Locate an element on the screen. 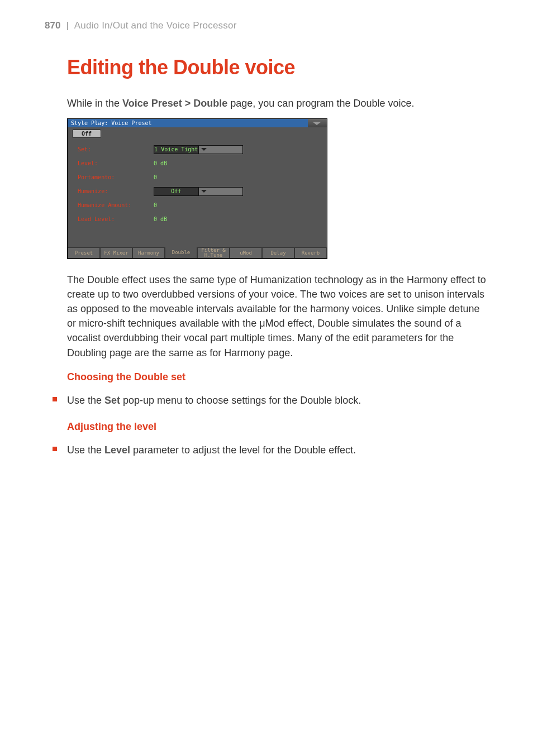 Image resolution: width=533 pixels, height=756 pixels. choosing-bullet: Use the Set pop-up menu to choose settin… is located at coordinates (266, 400).